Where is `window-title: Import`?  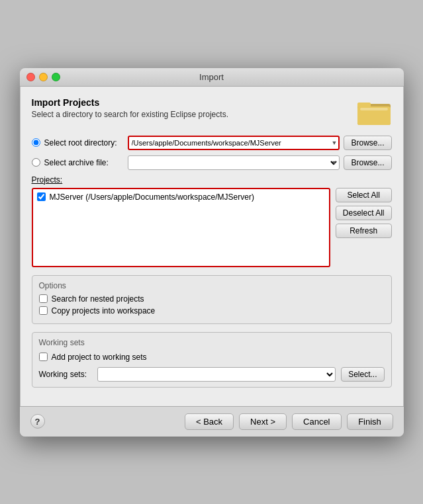
window-title: Import is located at coordinates (212, 77).